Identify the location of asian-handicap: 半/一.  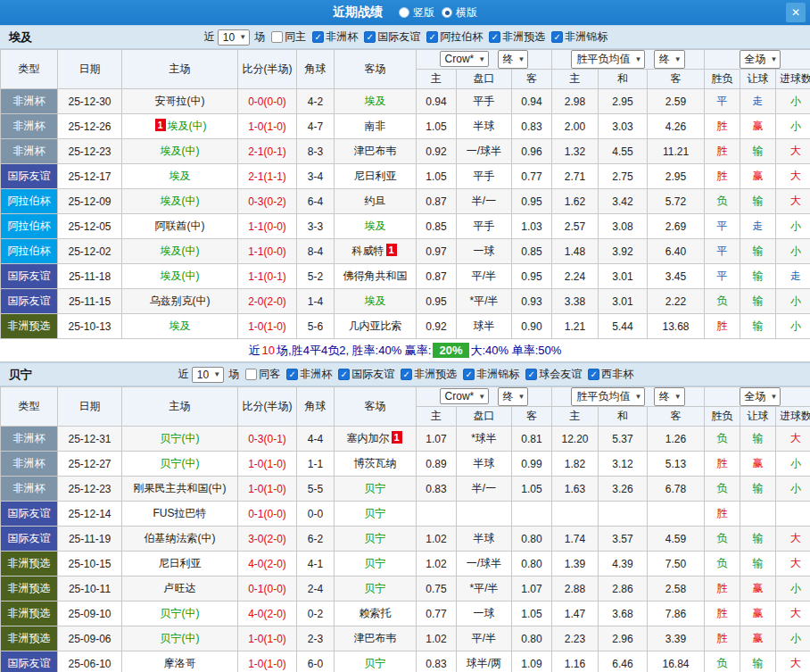
(484, 489).